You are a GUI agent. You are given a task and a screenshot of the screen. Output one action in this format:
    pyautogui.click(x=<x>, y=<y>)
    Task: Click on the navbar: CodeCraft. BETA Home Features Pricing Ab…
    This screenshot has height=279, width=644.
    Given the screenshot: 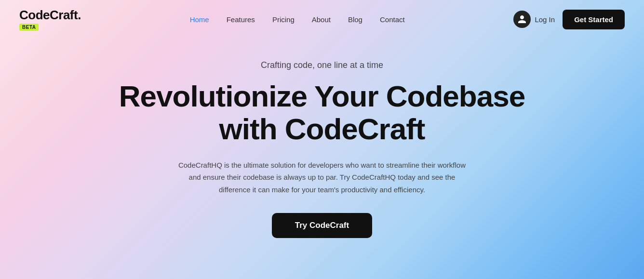 What is the action you would take?
    pyautogui.click(x=322, y=19)
    